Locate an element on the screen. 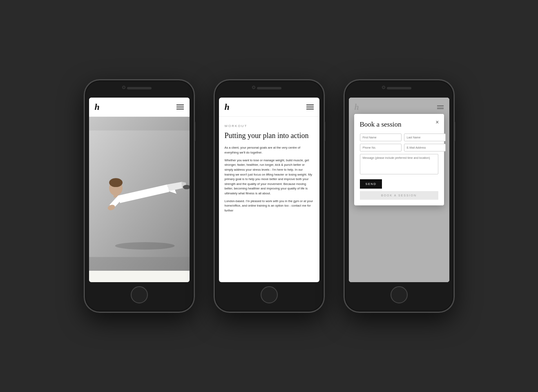  paragraph-3: London-based. I'm pleased to work with y… is located at coordinates (269, 206).